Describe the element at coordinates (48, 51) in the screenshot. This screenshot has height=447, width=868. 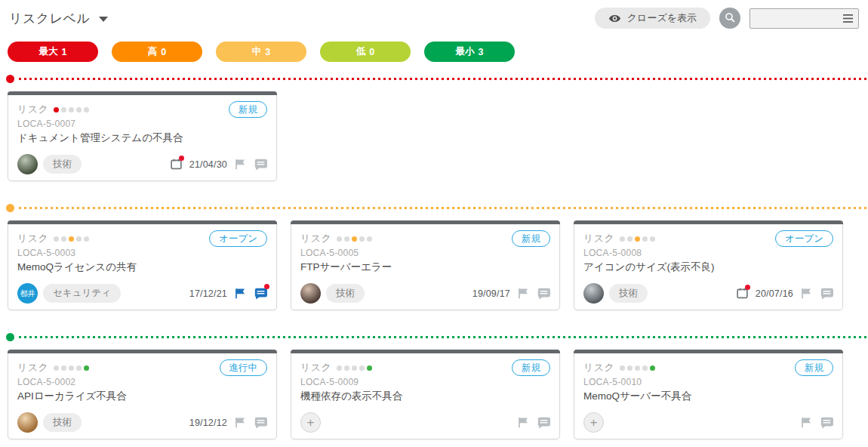
I see `pill-label: 最大` at that location.